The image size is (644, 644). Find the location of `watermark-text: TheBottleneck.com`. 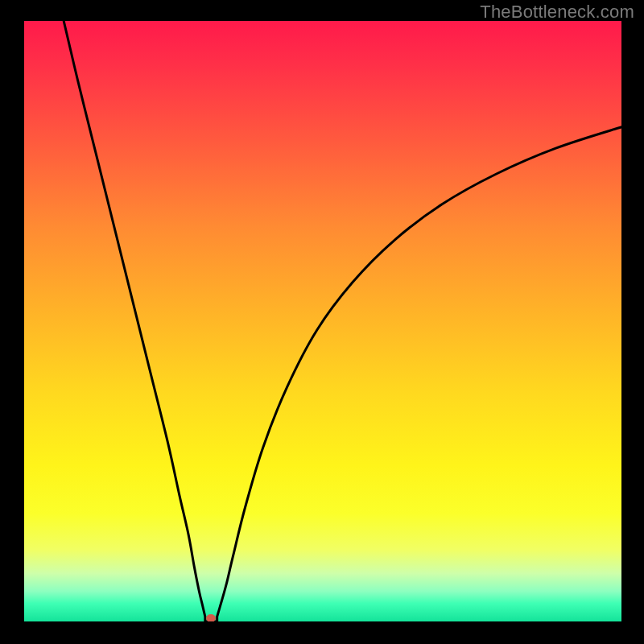

watermark-text: TheBottleneck.com is located at coordinates (557, 12).